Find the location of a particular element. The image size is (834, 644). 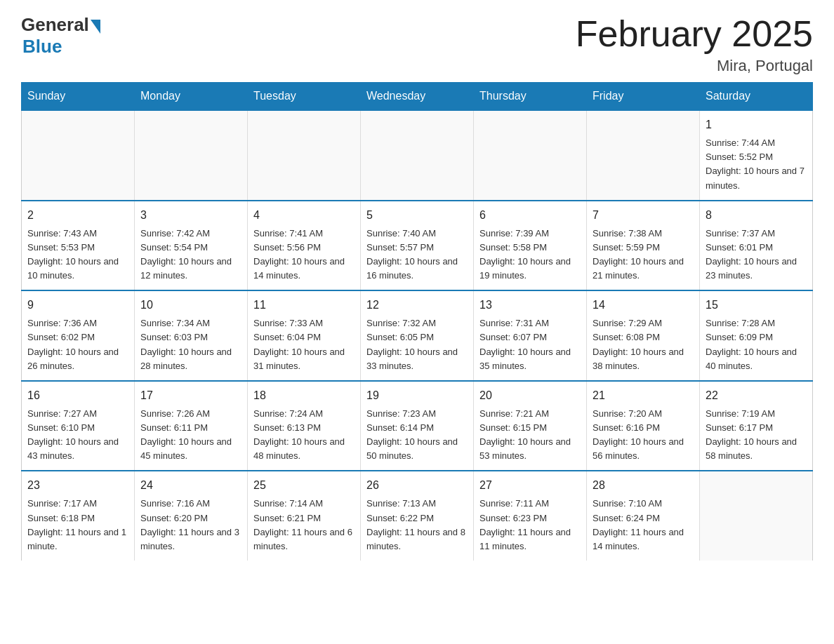

day-info: Sunrise: 7:17 AM Sunset: 6:18 PM Dayligh… is located at coordinates (78, 525).